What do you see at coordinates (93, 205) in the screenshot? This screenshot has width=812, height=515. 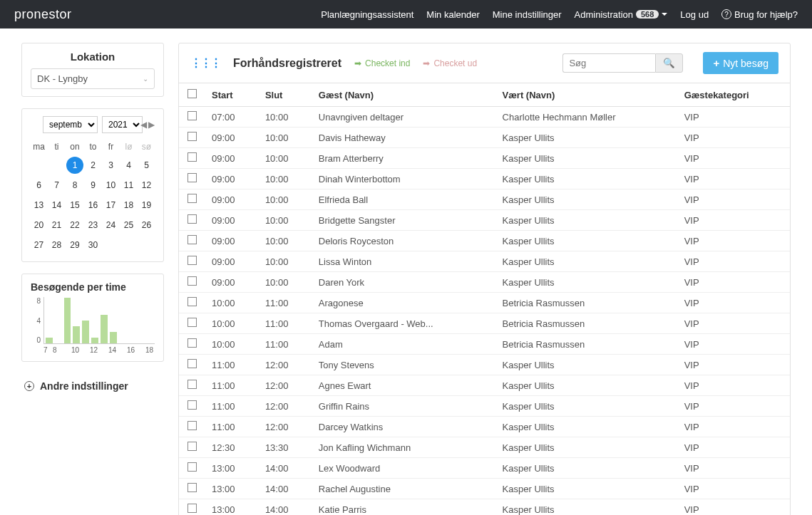 I see `cal-day: 16` at bounding box center [93, 205].